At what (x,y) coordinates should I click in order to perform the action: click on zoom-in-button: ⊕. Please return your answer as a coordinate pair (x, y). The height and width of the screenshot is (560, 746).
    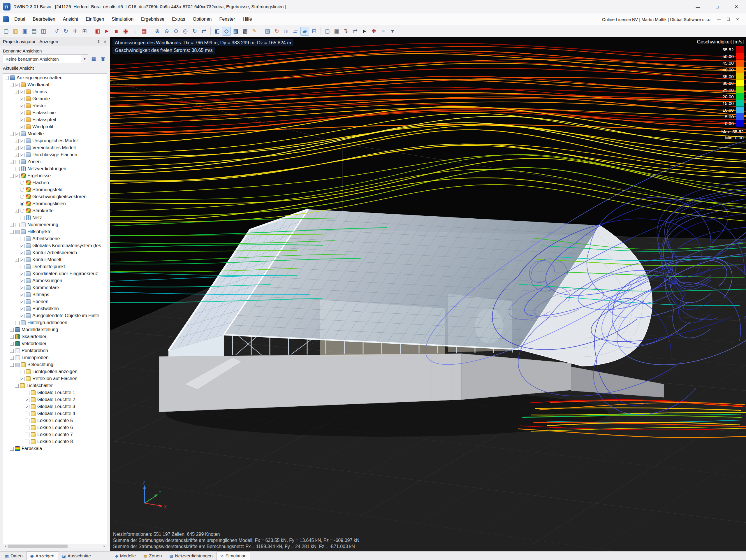
    Looking at the image, I should click on (157, 31).